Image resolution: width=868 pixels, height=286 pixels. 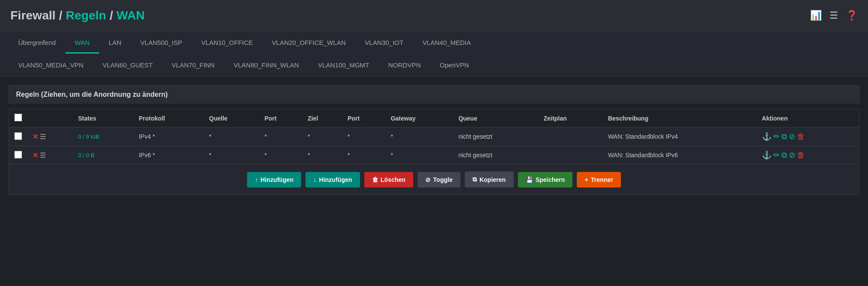 What do you see at coordinates (78, 16) in the screenshot?
I see `breadcrumb: Firewall / Regeln / WAN` at bounding box center [78, 16].